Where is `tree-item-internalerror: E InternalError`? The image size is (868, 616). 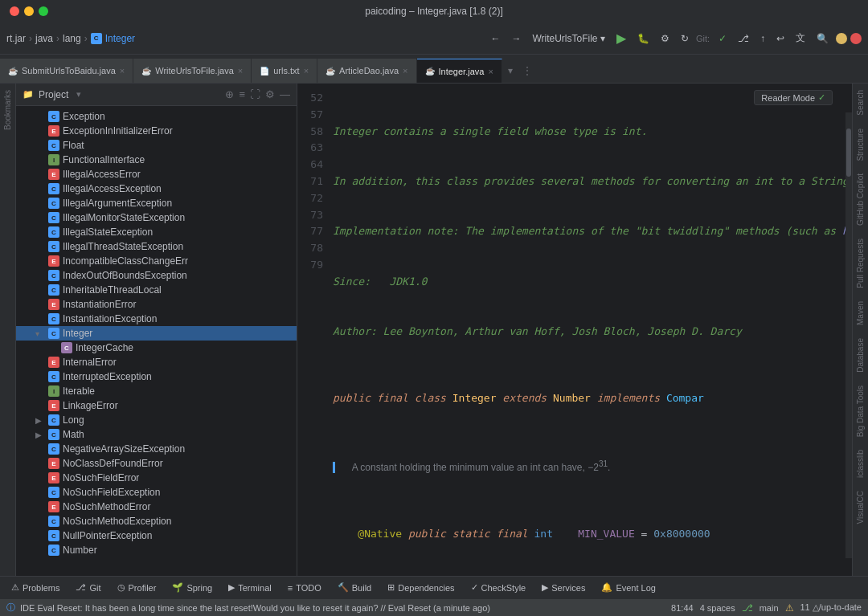 tree-item-internalerror: E InternalError is located at coordinates (156, 362).